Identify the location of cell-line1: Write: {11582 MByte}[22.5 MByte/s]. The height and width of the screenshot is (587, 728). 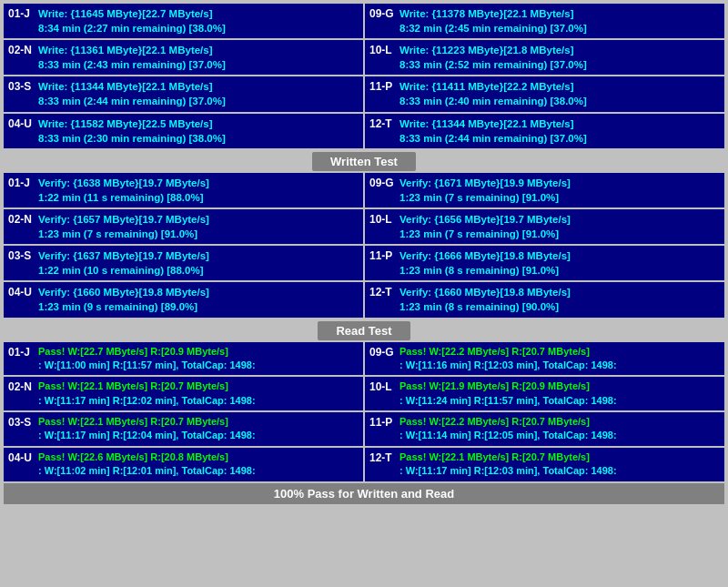
(198, 124).